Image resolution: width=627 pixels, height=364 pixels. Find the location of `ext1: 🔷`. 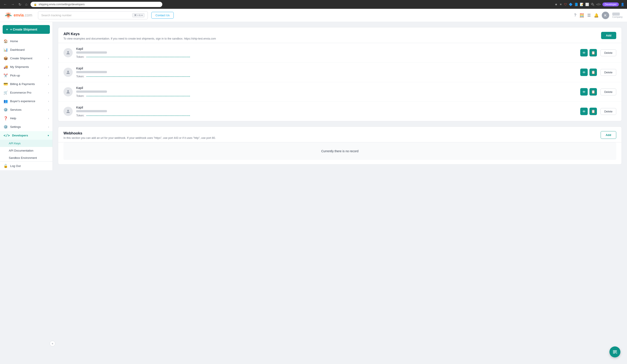

ext1: 🔷 is located at coordinates (571, 4).